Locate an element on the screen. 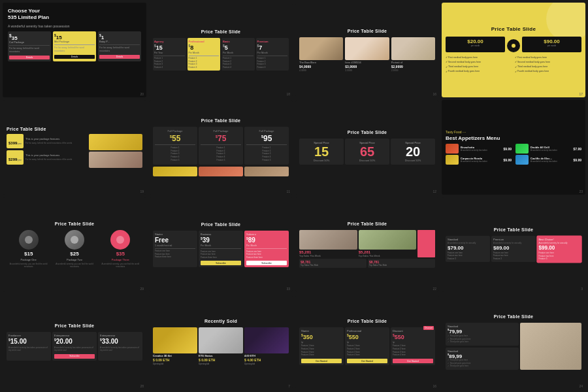  s12-card-3: Best Choice! A wonderful serenity for an… is located at coordinates (559, 249).